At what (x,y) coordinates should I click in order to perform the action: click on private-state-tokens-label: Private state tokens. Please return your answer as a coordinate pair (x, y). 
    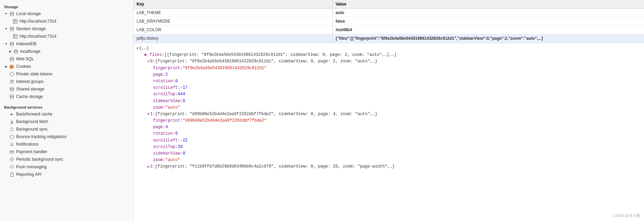
    Looking at the image, I should click on (34, 74).